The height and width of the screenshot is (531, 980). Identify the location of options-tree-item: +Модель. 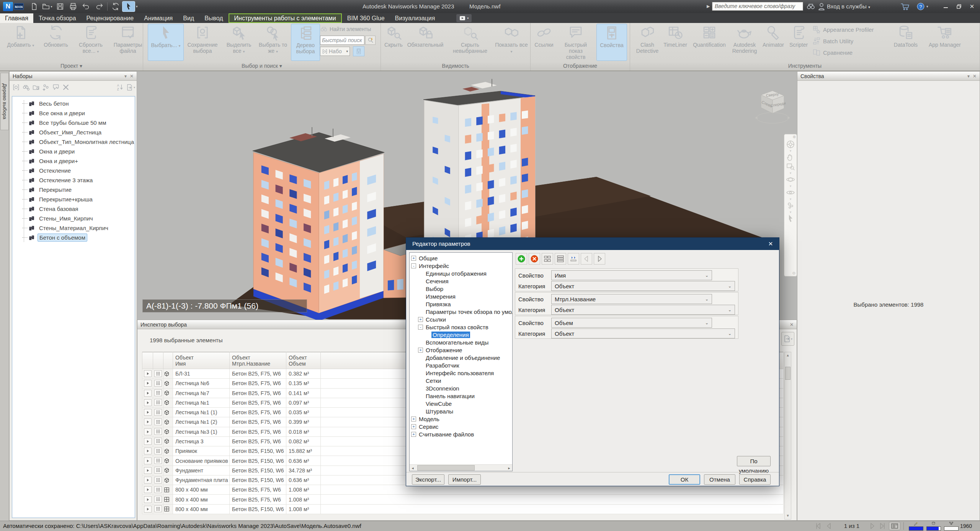
(461, 419).